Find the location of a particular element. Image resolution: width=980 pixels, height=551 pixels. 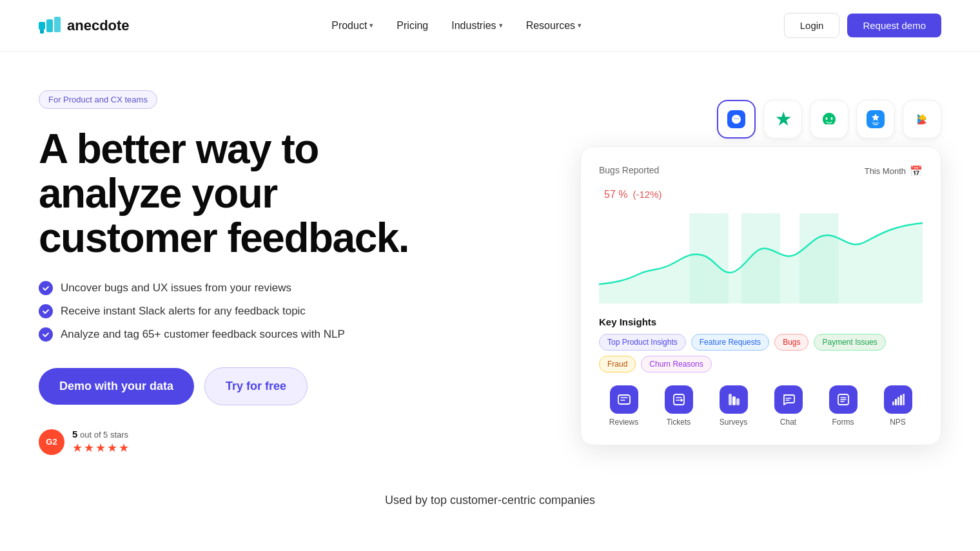

intercom-icon is located at coordinates (736, 119).